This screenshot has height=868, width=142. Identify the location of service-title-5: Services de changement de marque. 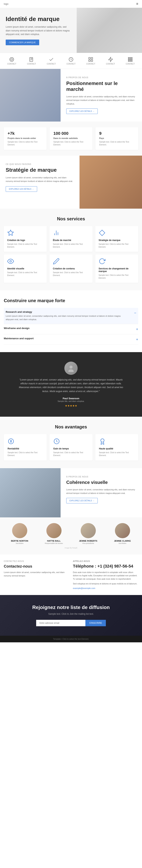
(117, 270).